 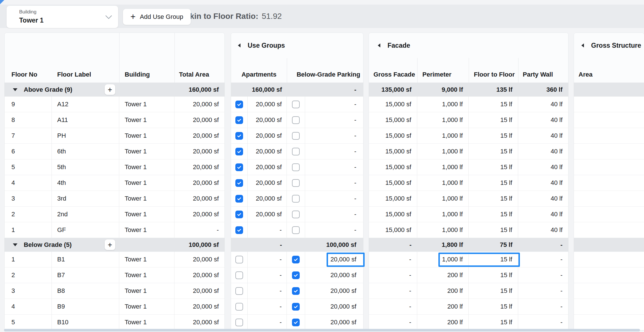 I want to click on cell-floor-no: 3, so click(x=28, y=199).